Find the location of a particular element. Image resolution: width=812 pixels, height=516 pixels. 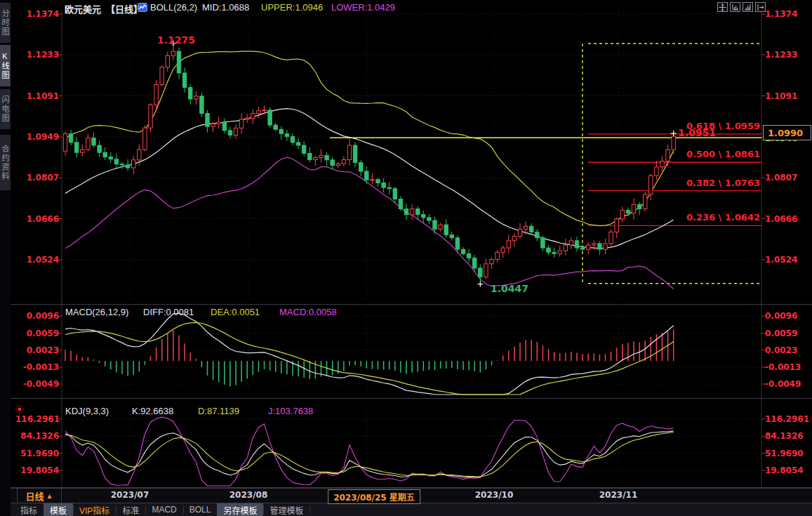

sidebar-tab-4: 合约资料 is located at coordinates (6, 163).